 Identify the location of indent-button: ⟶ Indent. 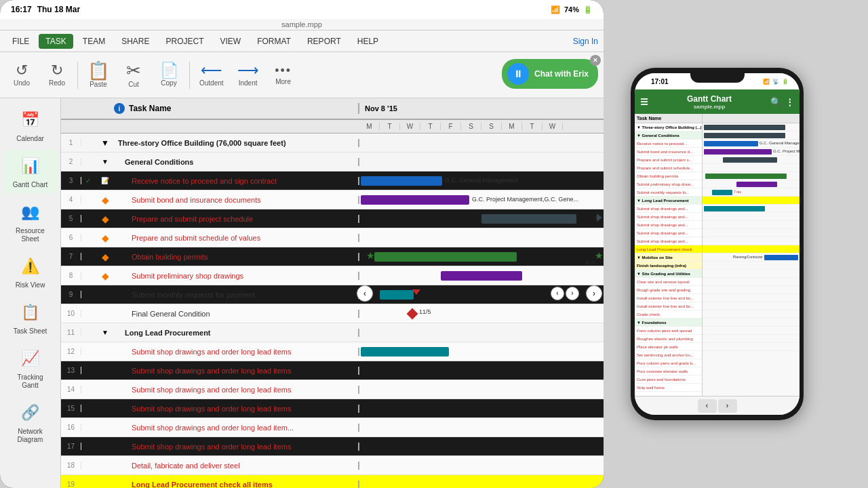
(248, 75).